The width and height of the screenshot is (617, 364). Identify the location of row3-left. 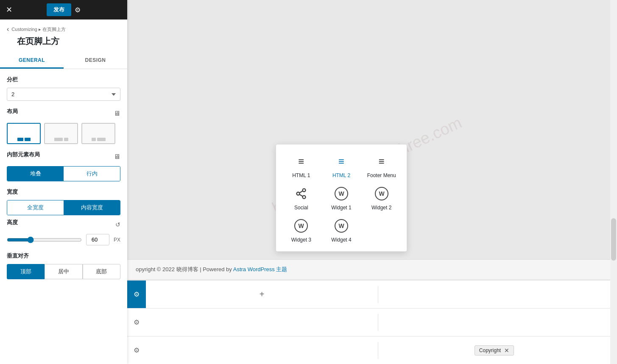
(262, 350).